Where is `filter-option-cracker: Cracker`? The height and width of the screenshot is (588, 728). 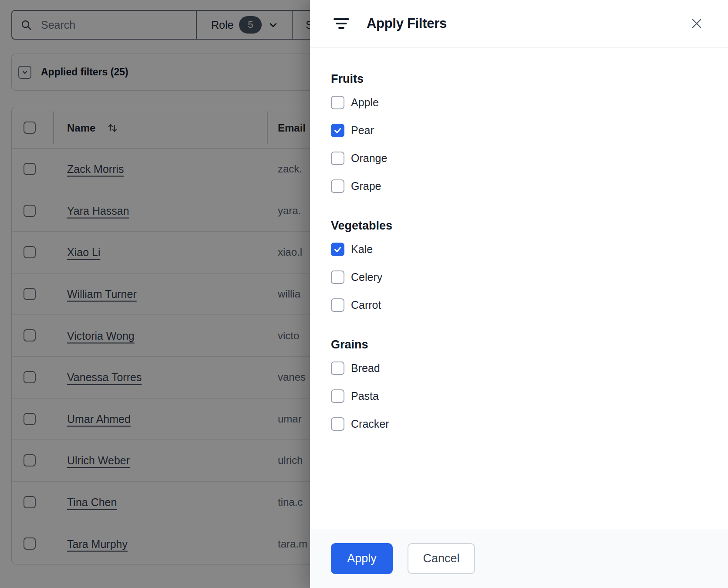
filter-option-cracker: Cracker is located at coordinates (519, 424).